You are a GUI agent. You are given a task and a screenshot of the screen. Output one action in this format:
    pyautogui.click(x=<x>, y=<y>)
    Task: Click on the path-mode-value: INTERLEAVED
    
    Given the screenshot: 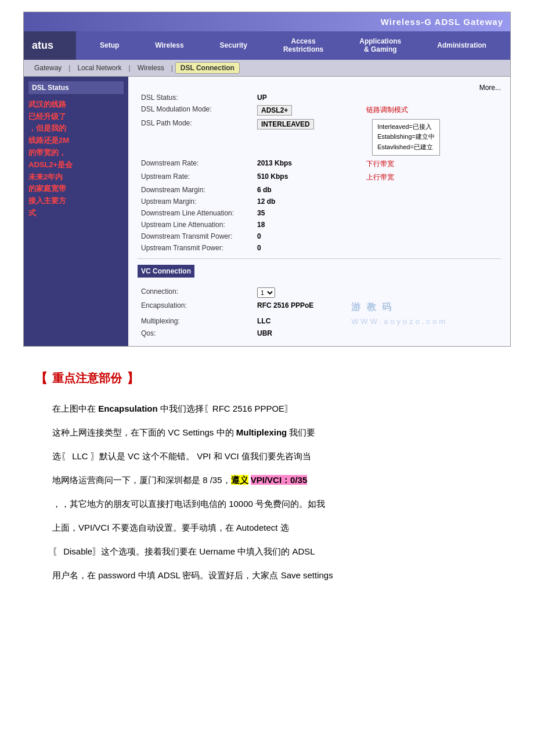 What is the action you would take?
    pyautogui.click(x=286, y=124)
    